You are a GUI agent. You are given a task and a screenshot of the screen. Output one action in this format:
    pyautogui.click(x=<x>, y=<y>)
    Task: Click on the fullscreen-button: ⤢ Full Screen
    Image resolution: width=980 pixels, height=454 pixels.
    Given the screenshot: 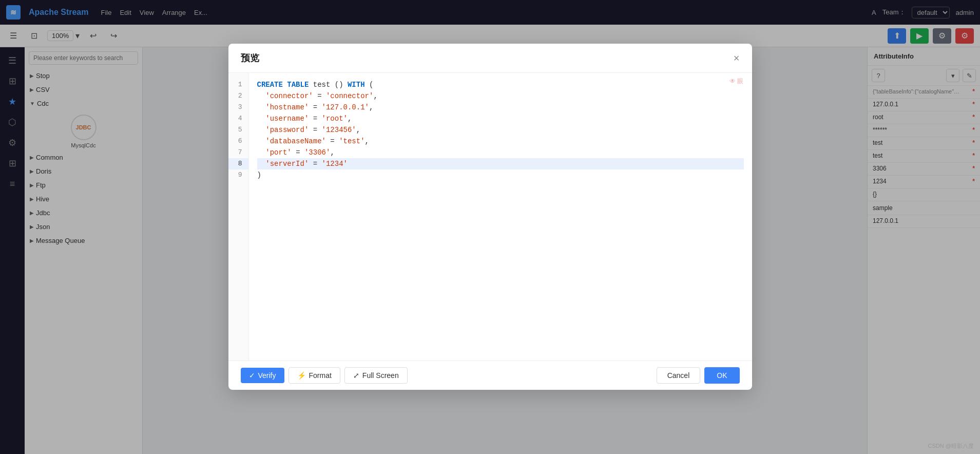 What is the action you would take?
    pyautogui.click(x=376, y=375)
    